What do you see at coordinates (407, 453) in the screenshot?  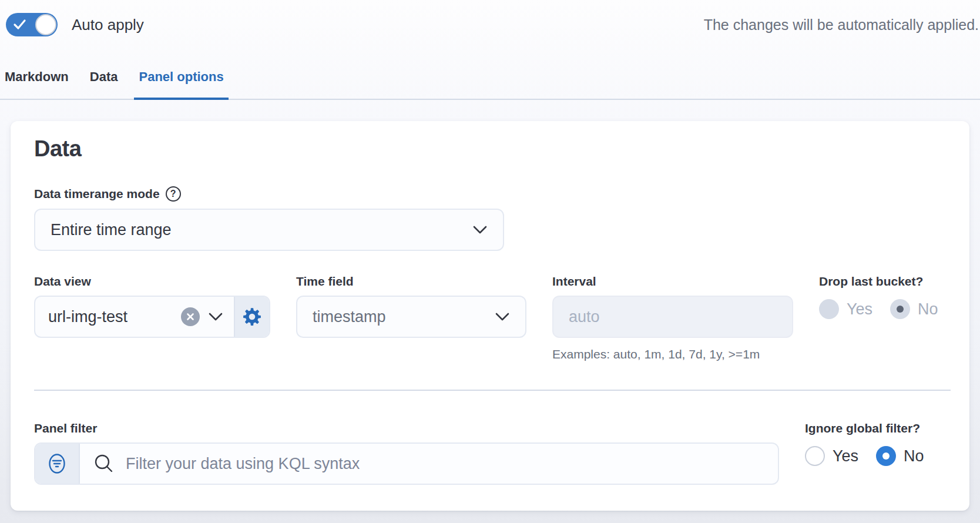 I see `panel-filter-field: Panel filter` at bounding box center [407, 453].